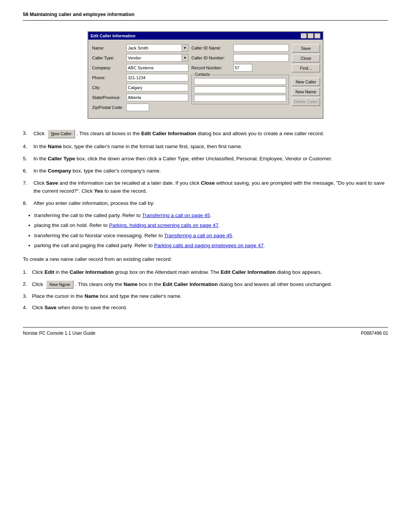 This screenshot has height=532, width=411. Describe the element at coordinates (306, 82) in the screenshot. I see `new-caller-button: New Caller` at that location.